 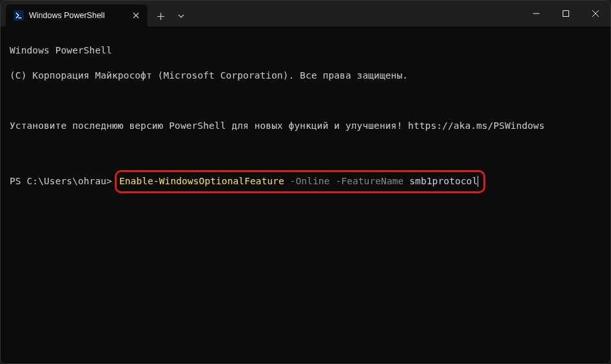 I want to click on output-line: Установите последнюю версию PowerShell д…, so click(x=306, y=126).